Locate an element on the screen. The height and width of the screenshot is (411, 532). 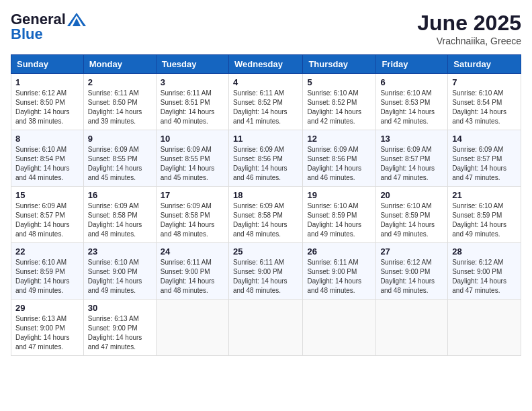
calendar-day-cell: 5 Sunrise: 6:10 AMSunset: 8:52 PMDayligh… is located at coordinates (340, 102).